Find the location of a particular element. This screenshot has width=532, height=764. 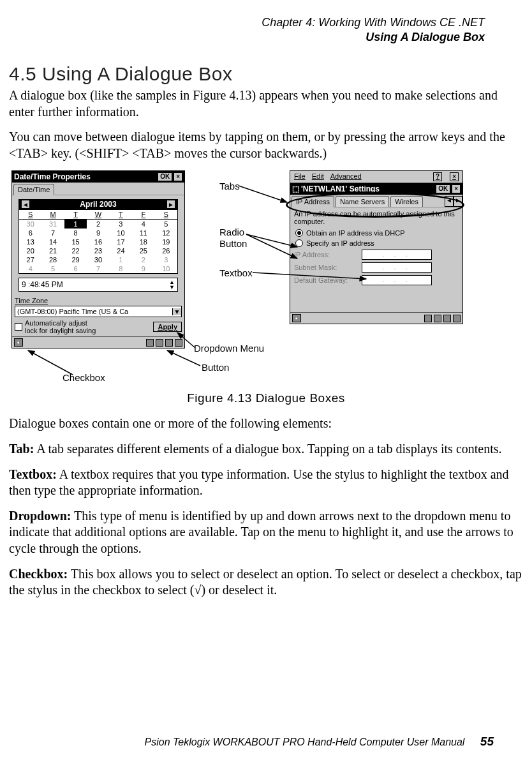

datetime-titlebar: Date/Time Properties OK × is located at coordinates (98, 177).